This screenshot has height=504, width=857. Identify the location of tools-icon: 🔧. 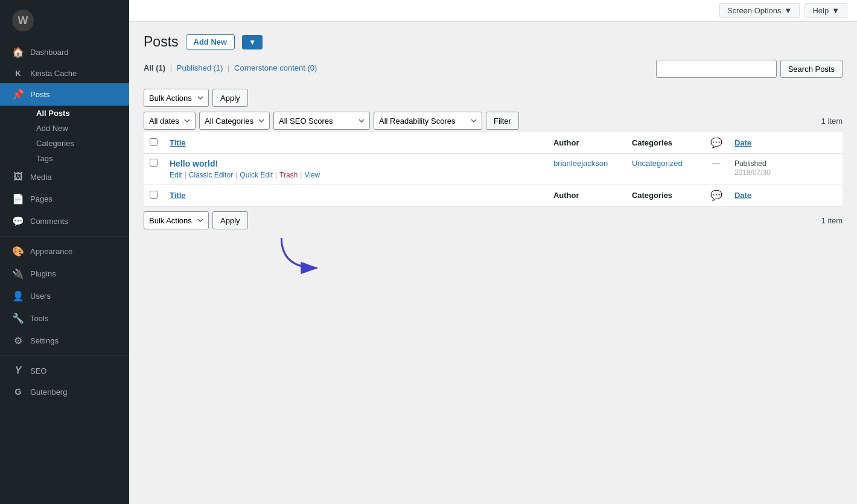
(18, 319).